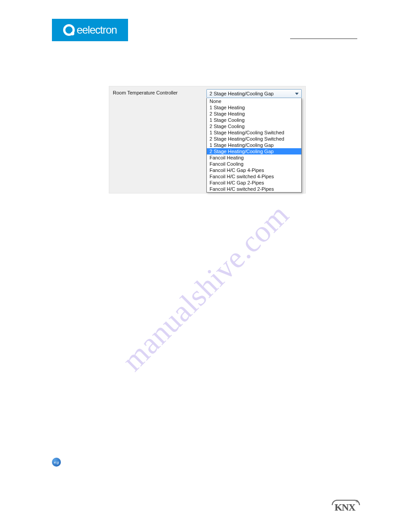 The width and height of the screenshot is (411, 532). What do you see at coordinates (254, 107) in the screenshot?
I see `combobox-option: 1 Stage Heating` at bounding box center [254, 107].